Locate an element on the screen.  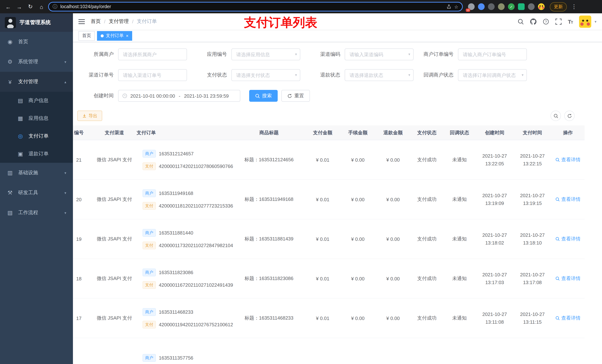
fullscreen-icon is located at coordinates (558, 21).